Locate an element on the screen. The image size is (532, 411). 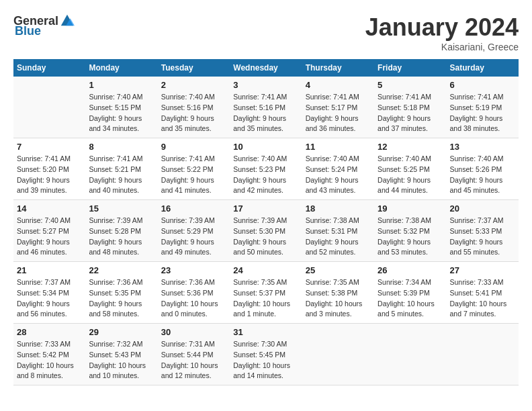
day-info: Sunrise: 7:35 AMSunset: 5:37 PMDaylight:… is located at coordinates (266, 298).